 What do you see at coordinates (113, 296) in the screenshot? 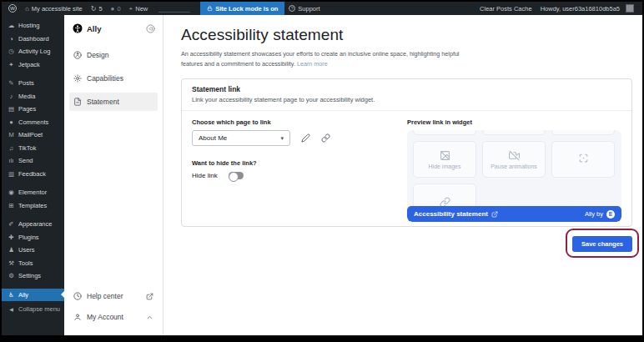
I see `help-center-link: Help center` at bounding box center [113, 296].